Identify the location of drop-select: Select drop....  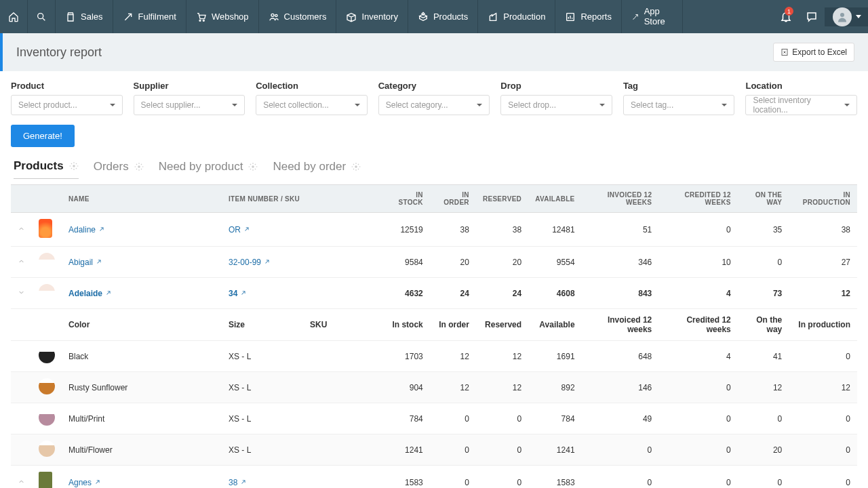
(556, 105).